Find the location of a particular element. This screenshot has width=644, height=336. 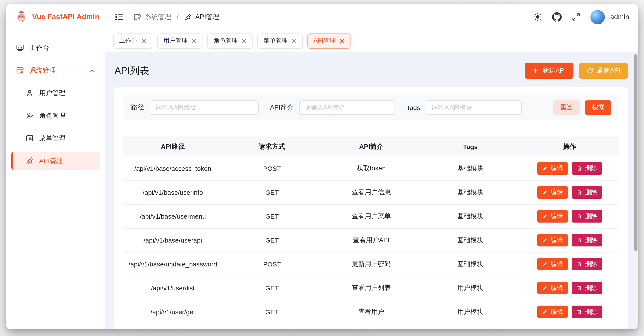

tab-bar: 工作台 用户管理 角色管理 菜单管理 API管理 is located at coordinates (372, 41).